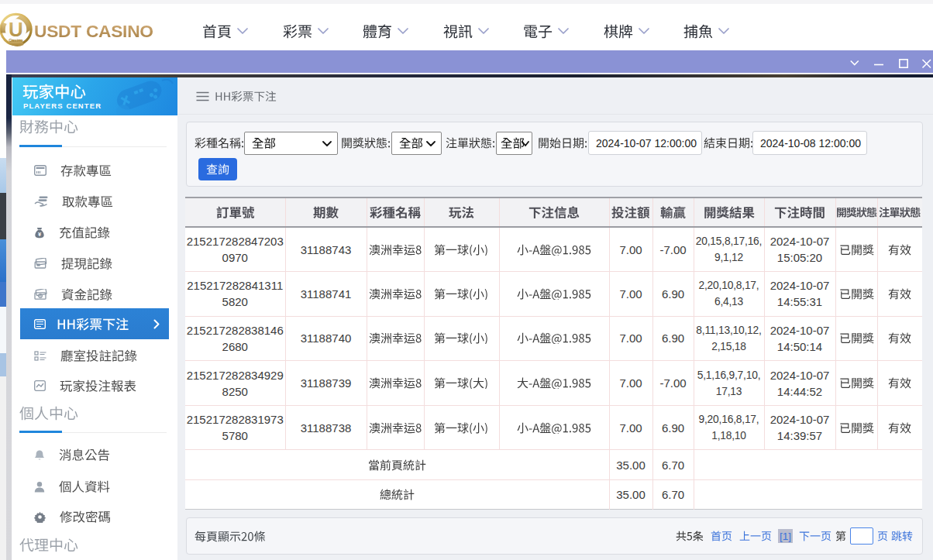 The height and width of the screenshot is (560, 933). What do you see at coordinates (15, 40) in the screenshot?
I see `svg-text: Casino` at bounding box center [15, 40].